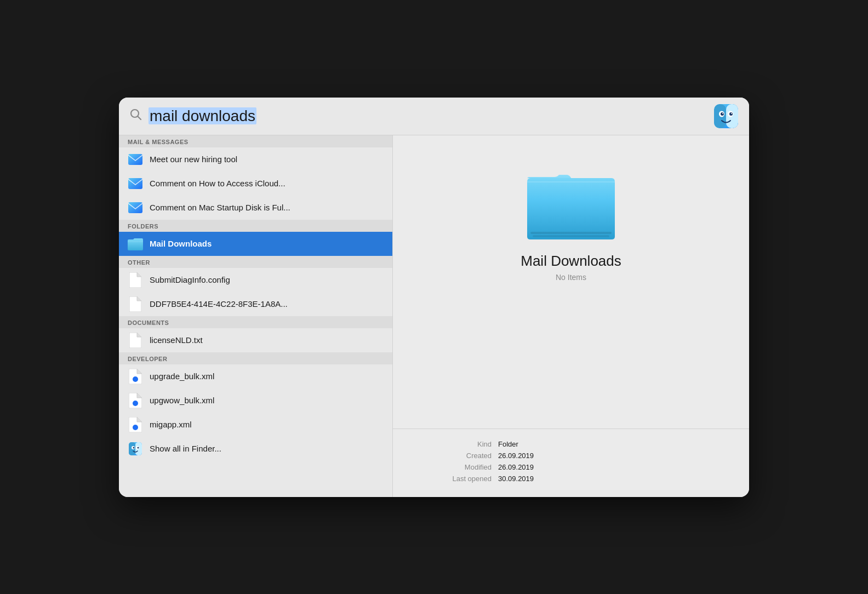 The image size is (868, 594). I want to click on preview-title: Mail Downloads, so click(571, 261).